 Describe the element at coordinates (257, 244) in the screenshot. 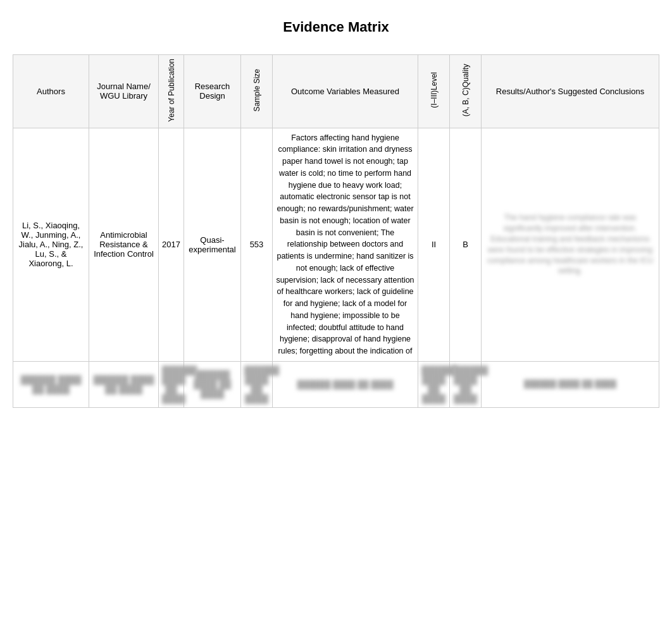

I see `cell-sample-size: 553` at that location.